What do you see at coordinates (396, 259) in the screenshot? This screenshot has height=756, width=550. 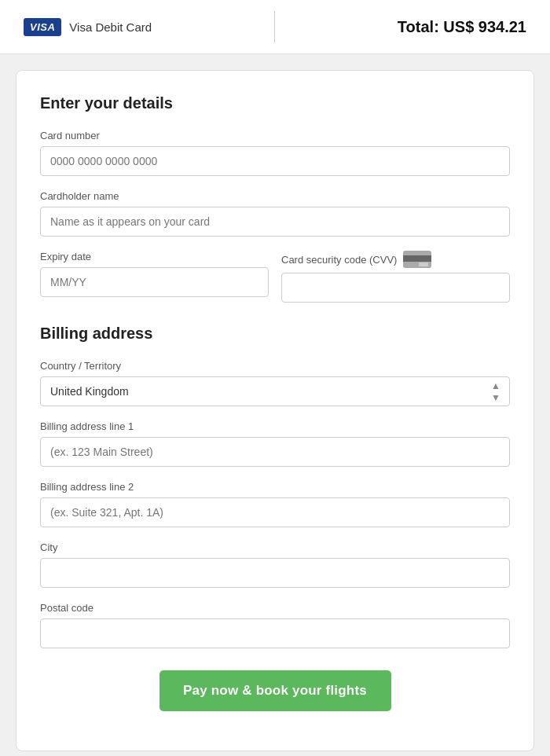 I see `cvv-label-row: Card security code (CVV)` at bounding box center [396, 259].